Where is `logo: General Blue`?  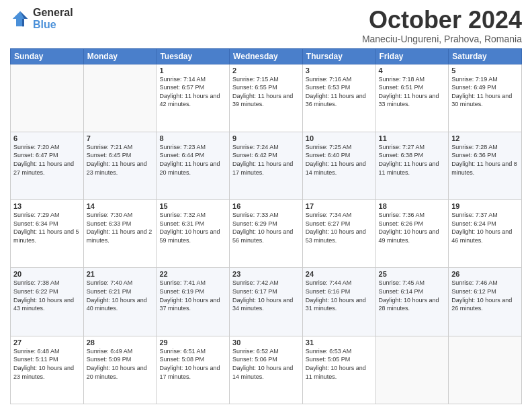 logo: General Blue is located at coordinates (42, 19).